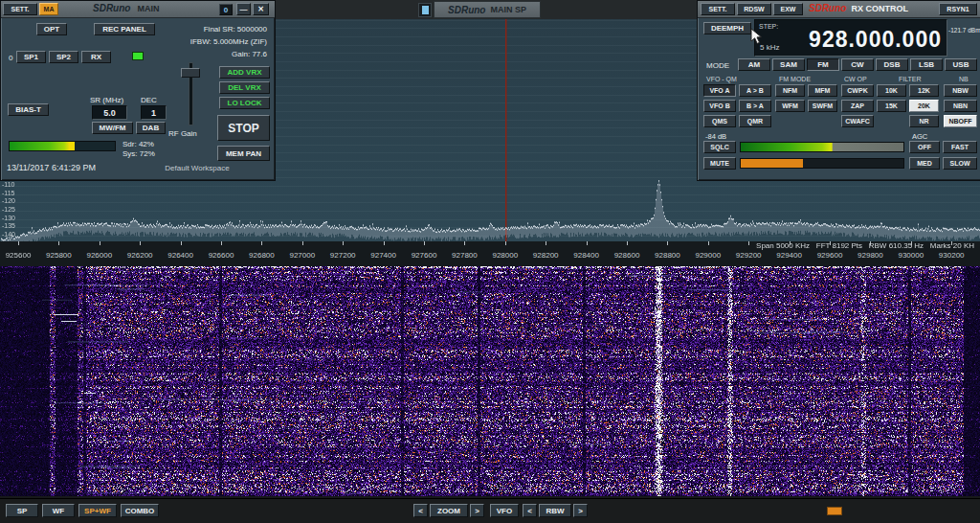  What do you see at coordinates (505, 255) in the screenshot?
I see `x-axis-label: 928000` at bounding box center [505, 255].